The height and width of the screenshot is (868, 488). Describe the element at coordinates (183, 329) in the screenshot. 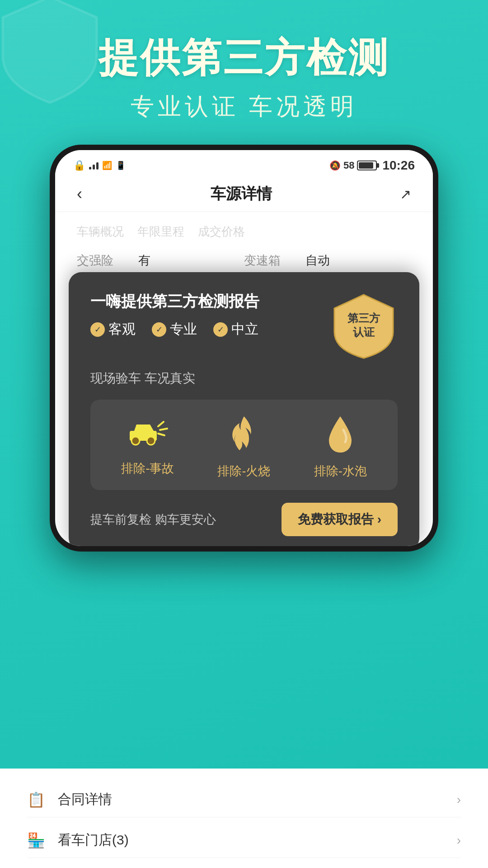

I see `badge-label-2: 专业` at that location.